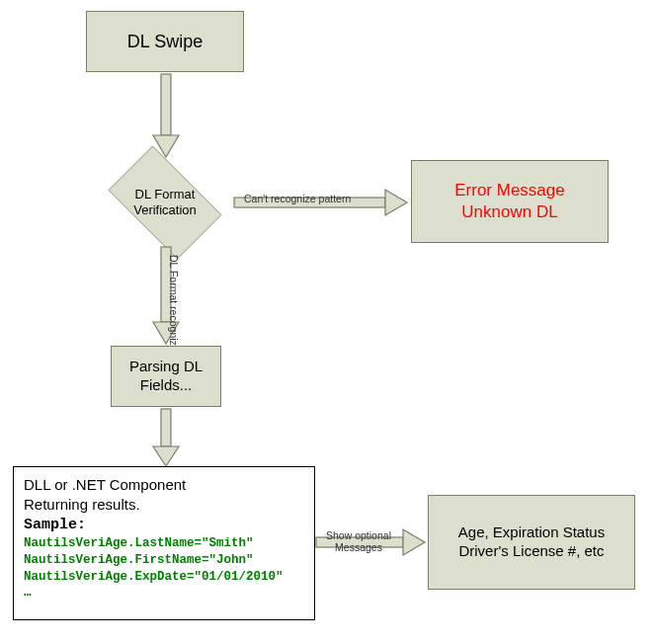 Image resolution: width=652 pixels, height=644 pixels. I want to click on result-title-line: Returning results., so click(164, 505).